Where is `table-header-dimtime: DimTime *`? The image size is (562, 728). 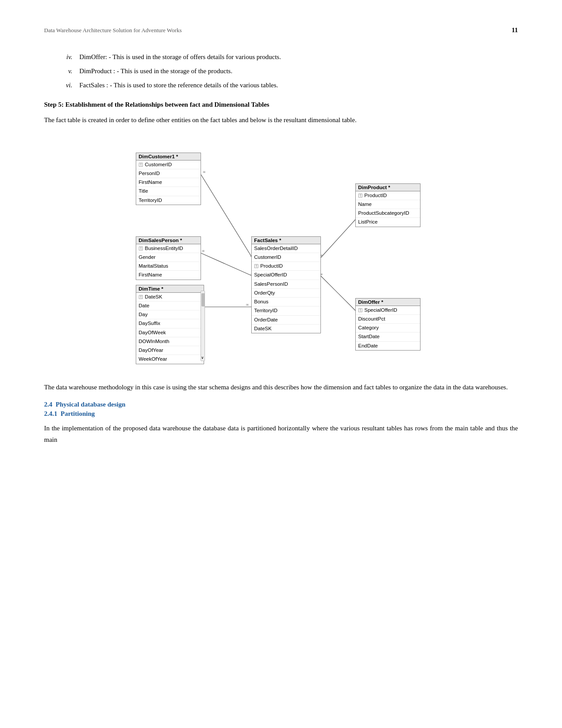 table-header-dimtime: DimTime * is located at coordinates (170, 289).